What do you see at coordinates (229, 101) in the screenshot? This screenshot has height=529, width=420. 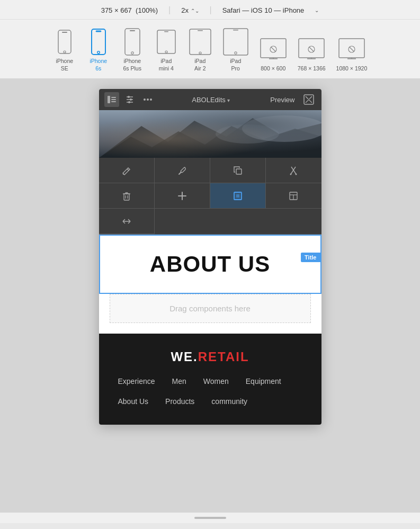 I see `title-chevron: ▾` at bounding box center [229, 101].